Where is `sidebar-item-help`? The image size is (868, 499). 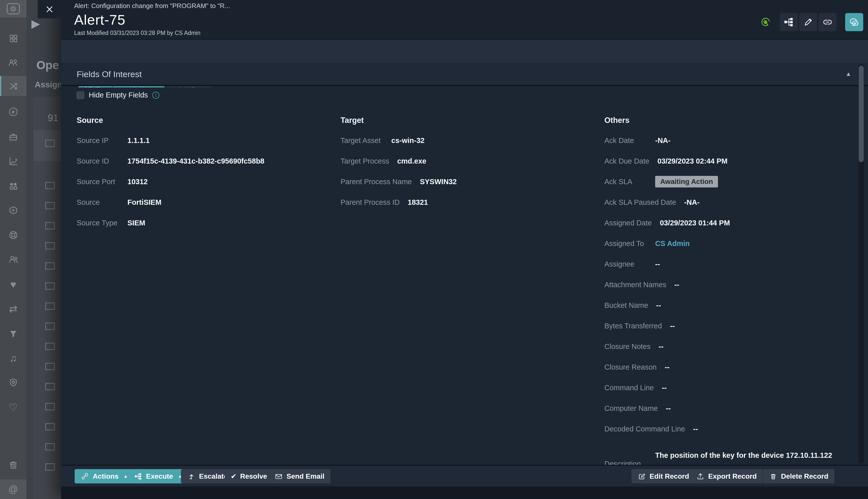
sidebar-item-help is located at coordinates (13, 235).